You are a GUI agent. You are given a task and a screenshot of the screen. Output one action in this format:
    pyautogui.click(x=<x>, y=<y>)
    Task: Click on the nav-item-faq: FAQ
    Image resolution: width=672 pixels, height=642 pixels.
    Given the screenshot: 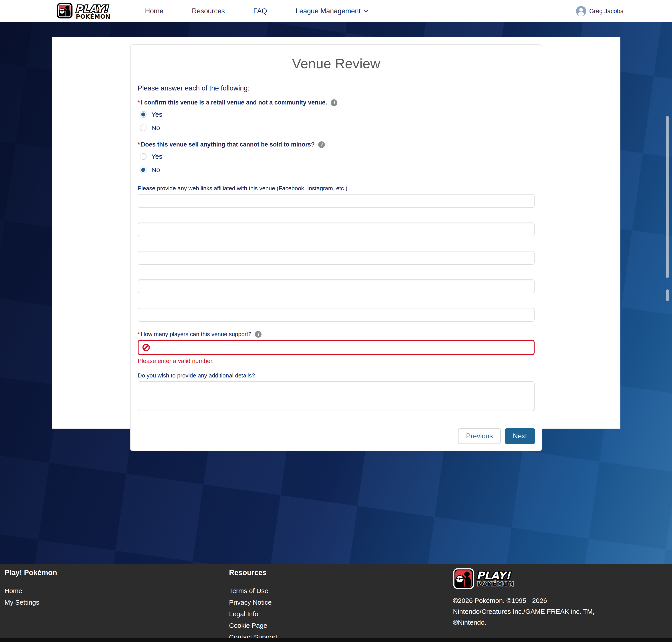 What is the action you would take?
    pyautogui.click(x=260, y=11)
    